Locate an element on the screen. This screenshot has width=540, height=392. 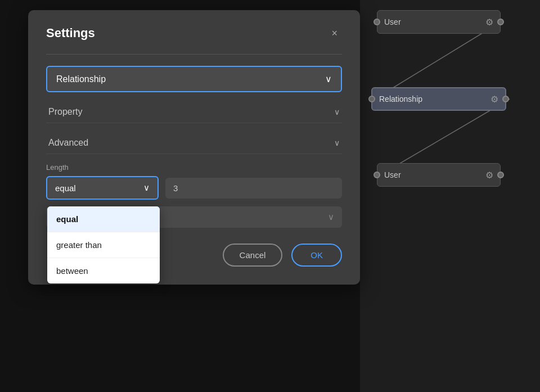
length-label: Length is located at coordinates (194, 168).